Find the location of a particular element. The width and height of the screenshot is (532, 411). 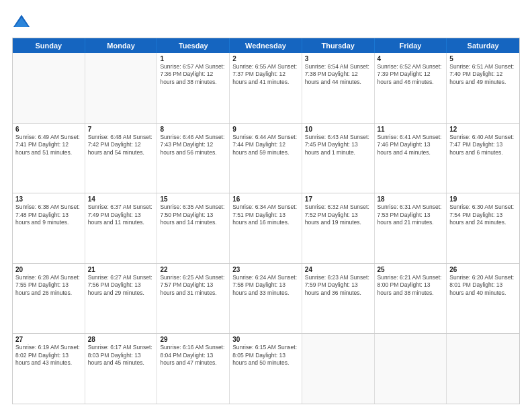

day-number: 23 is located at coordinates (266, 270).